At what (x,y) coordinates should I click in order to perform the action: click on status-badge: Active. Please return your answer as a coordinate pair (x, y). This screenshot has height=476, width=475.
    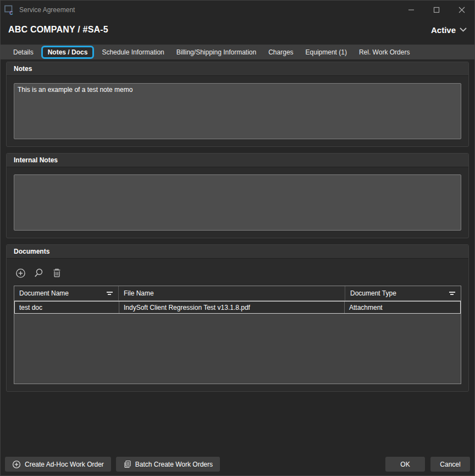
    Looking at the image, I should click on (443, 30).